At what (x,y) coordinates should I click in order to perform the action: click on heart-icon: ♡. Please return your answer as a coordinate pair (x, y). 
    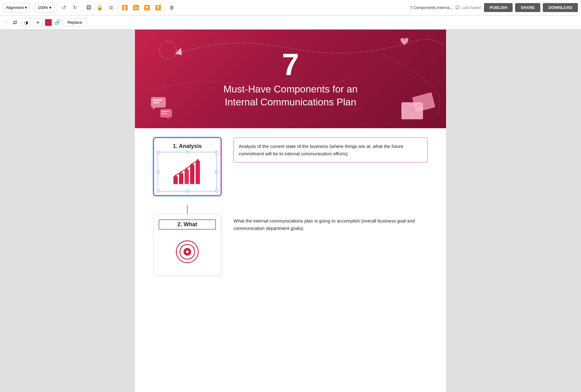
    Looking at the image, I should click on (6, 22).